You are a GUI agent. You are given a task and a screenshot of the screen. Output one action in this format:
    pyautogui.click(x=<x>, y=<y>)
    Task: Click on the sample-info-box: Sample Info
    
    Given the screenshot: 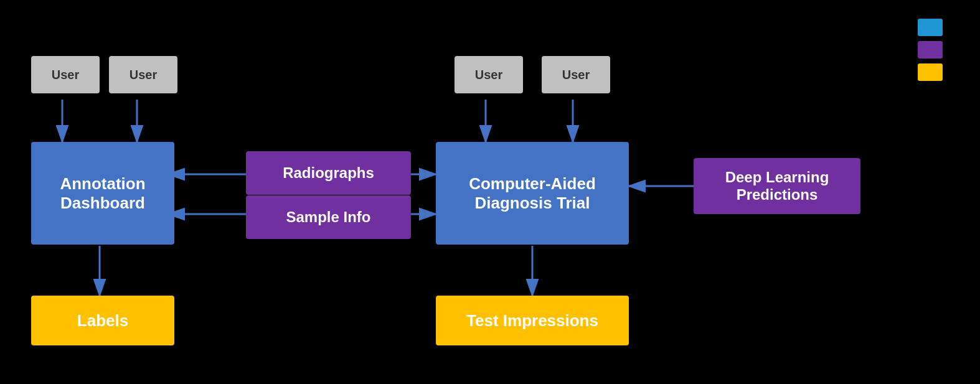 What is the action you would take?
    pyautogui.click(x=329, y=217)
    